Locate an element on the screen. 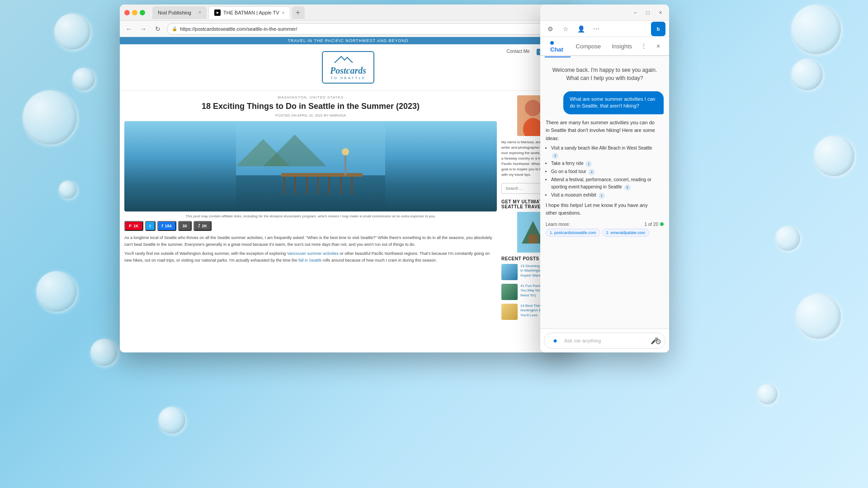  tab-nod-publishing: Nod Publishing × is located at coordinates (179, 13).